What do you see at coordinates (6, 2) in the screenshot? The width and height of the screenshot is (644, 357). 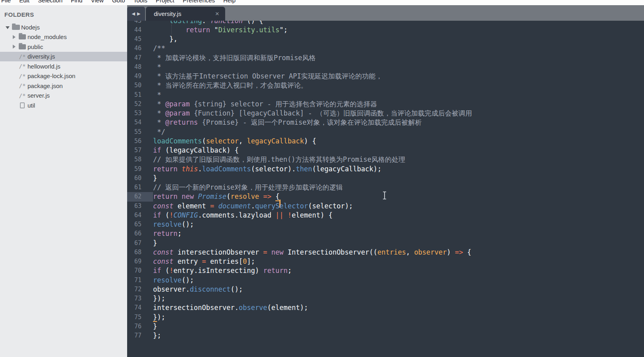 I see `menu-item-file: File` at bounding box center [6, 2].